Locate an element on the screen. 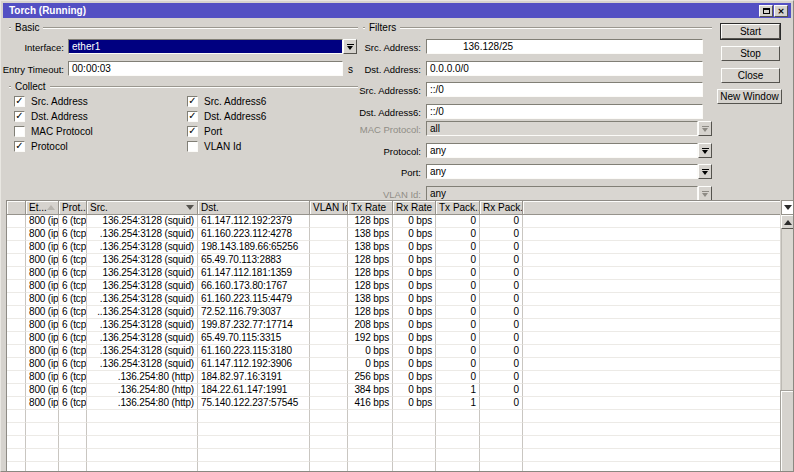 This screenshot has width=794, height=472. column-header-dst: Dst. is located at coordinates (254, 208).